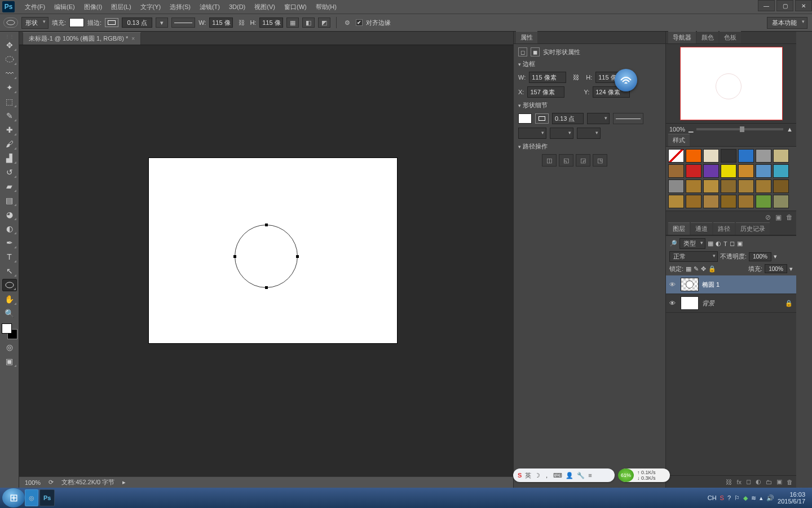  I want to click on prop-stroke-dd, so click(598, 119).